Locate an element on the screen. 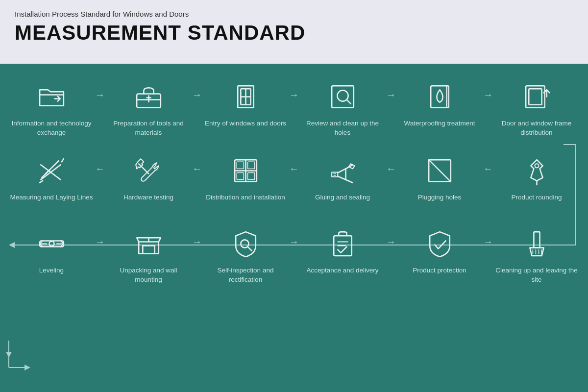 This screenshot has height=392, width=588. step-self-inspect-label: Self-inspection and rectification is located at coordinates (245, 275).